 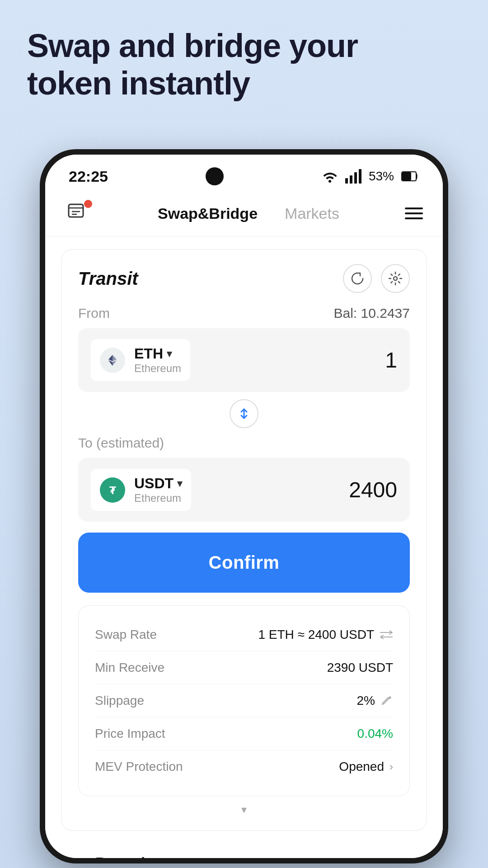 What do you see at coordinates (244, 443) in the screenshot?
I see `to-section-label: To (estimated)` at bounding box center [244, 443].